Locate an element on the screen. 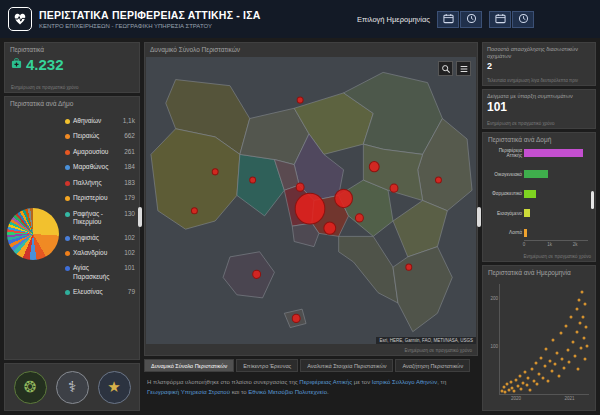 The image size is (600, 415). legend-item: Χαλανδρίου102 is located at coordinates (100, 252).